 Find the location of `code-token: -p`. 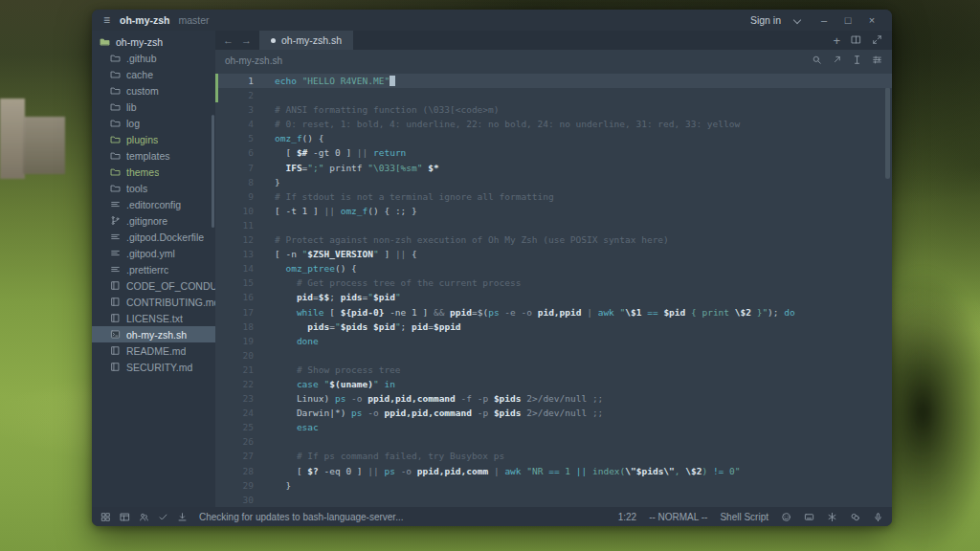

code-token: -p is located at coordinates (482, 413).